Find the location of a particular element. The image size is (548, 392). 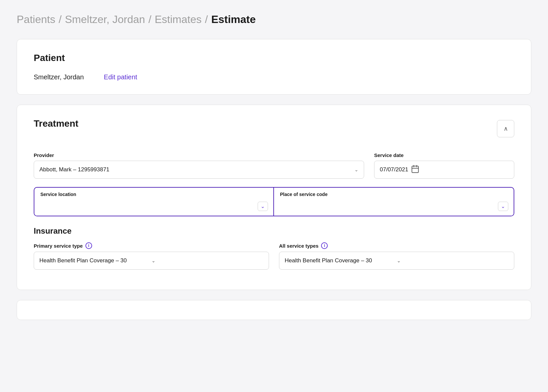

place-of-service-dropdown-icon: ⌄ is located at coordinates (503, 206).